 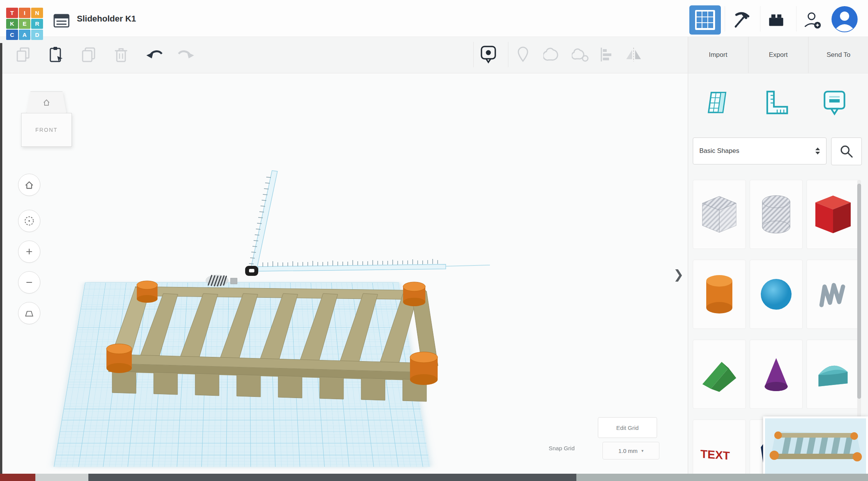 What do you see at coordinates (627, 428) in the screenshot?
I see `edit-grid-button: Edit Grid` at bounding box center [627, 428].